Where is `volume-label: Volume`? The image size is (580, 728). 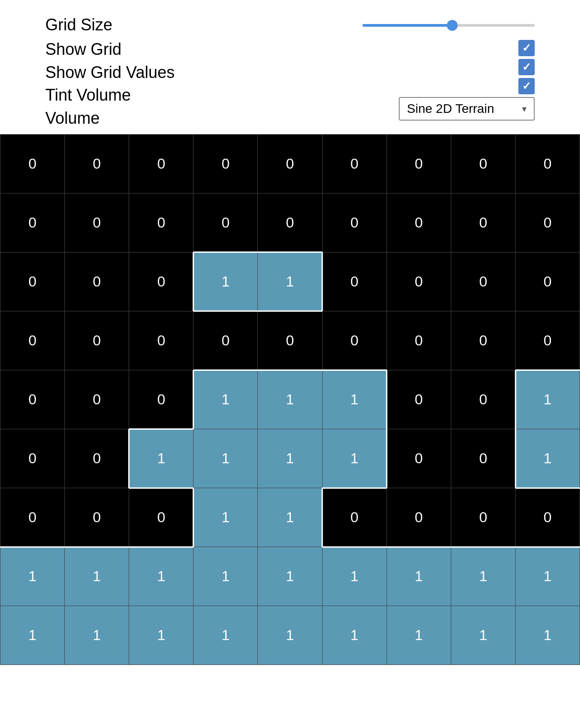
volume-label: Volume is located at coordinates (110, 118).